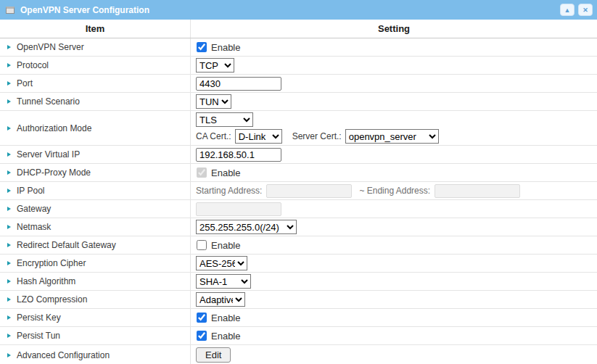  Describe the element at coordinates (299, 65) in the screenshot. I see `row-protocol: Protocol TCP` at that location.